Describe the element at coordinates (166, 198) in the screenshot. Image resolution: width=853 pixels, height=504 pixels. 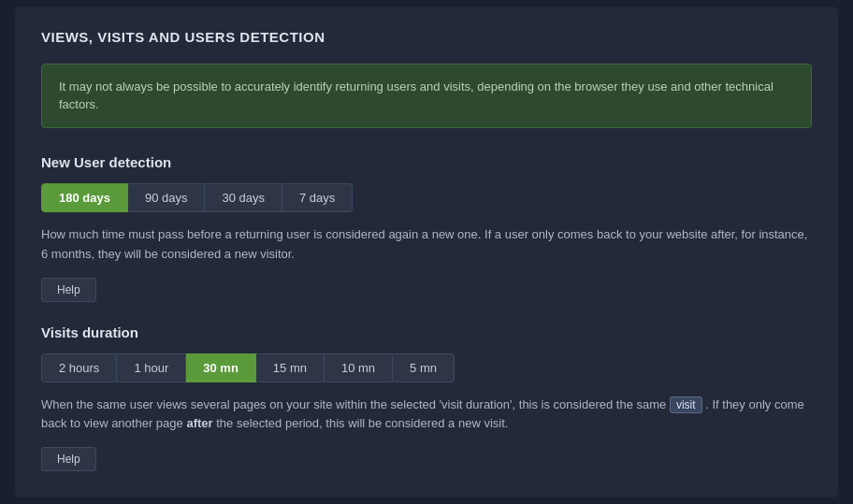
I see `btn-90-days: 90 days` at that location.